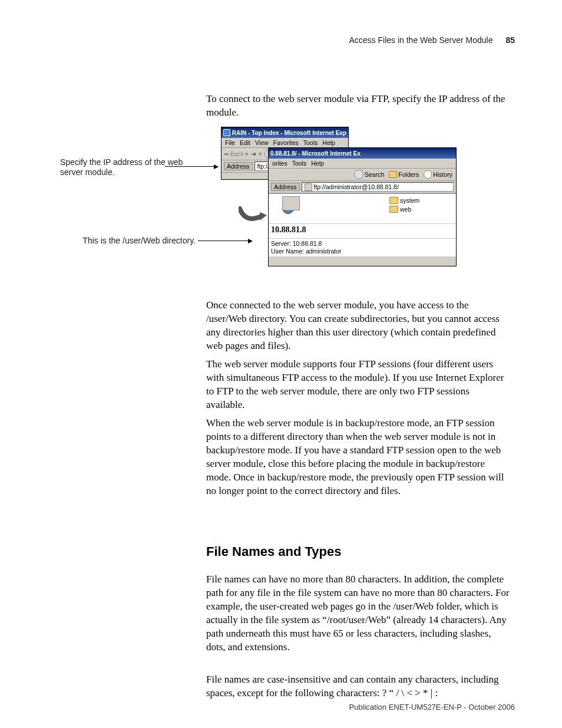 This screenshot has width=562, height=728. I want to click on screenshot-figure: RAIN - Top Index - Microsoft Internet Ex…, so click(340, 199).